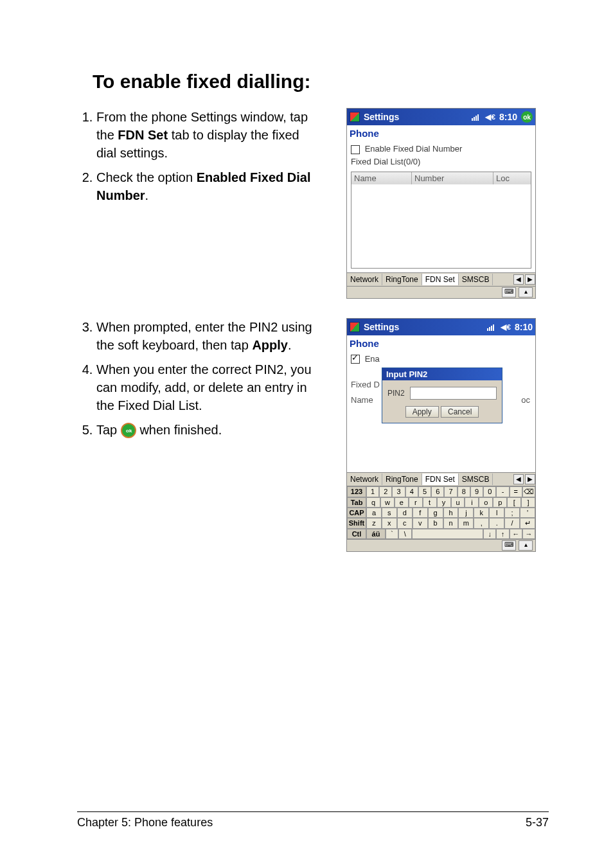 The image size is (613, 868). I want to click on key: 3, so click(398, 492).